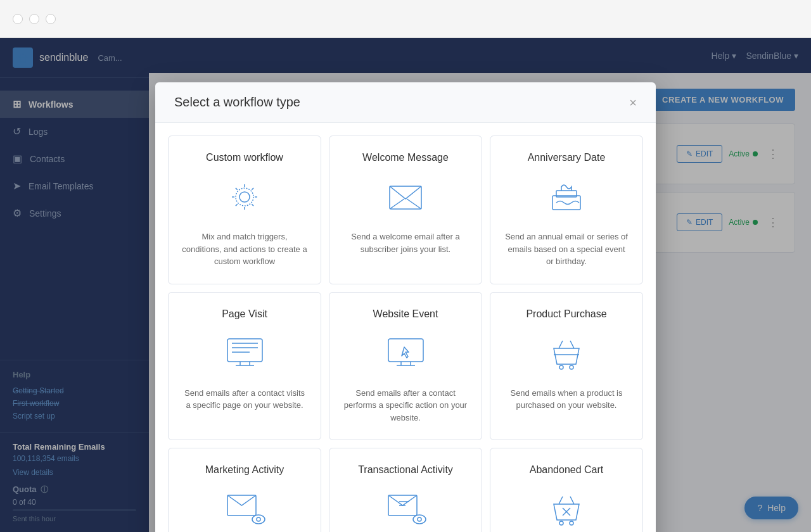 The width and height of the screenshot is (811, 532). I want to click on maximize-window-btn, so click(51, 19).